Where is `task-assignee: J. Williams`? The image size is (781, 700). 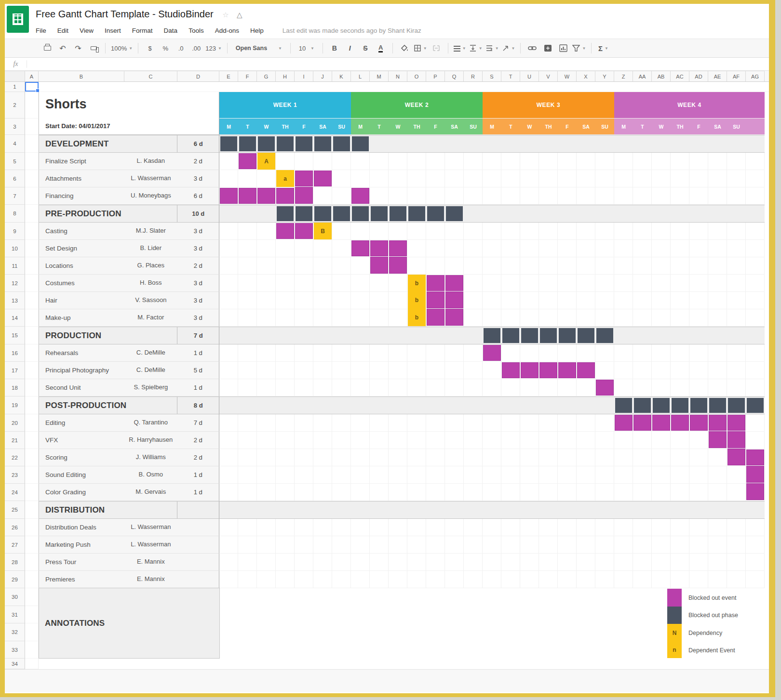 task-assignee: J. Williams is located at coordinates (150, 458).